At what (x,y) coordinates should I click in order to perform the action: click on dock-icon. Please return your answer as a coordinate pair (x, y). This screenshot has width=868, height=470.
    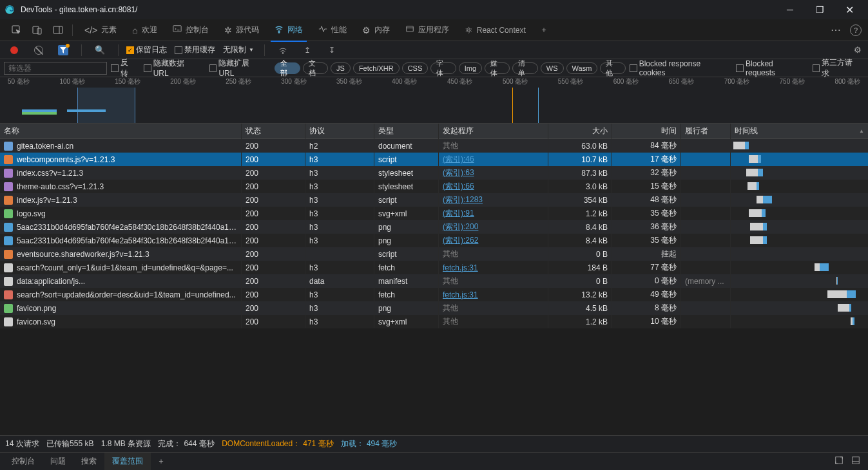
    Looking at the image, I should click on (58, 30).